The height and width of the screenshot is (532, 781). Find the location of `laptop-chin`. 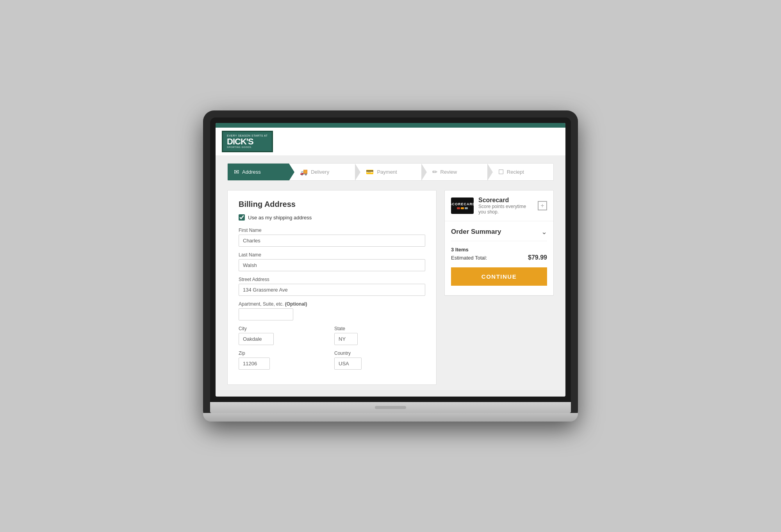

laptop-chin is located at coordinates (390, 407).